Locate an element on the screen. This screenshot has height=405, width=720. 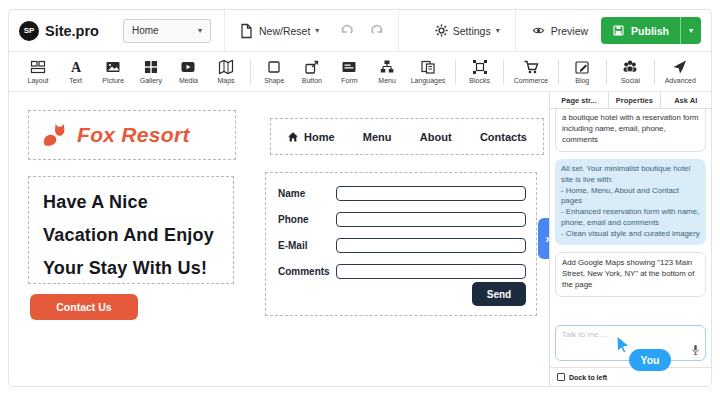
toolbar-item-advanced: Advanced is located at coordinates (680, 72).